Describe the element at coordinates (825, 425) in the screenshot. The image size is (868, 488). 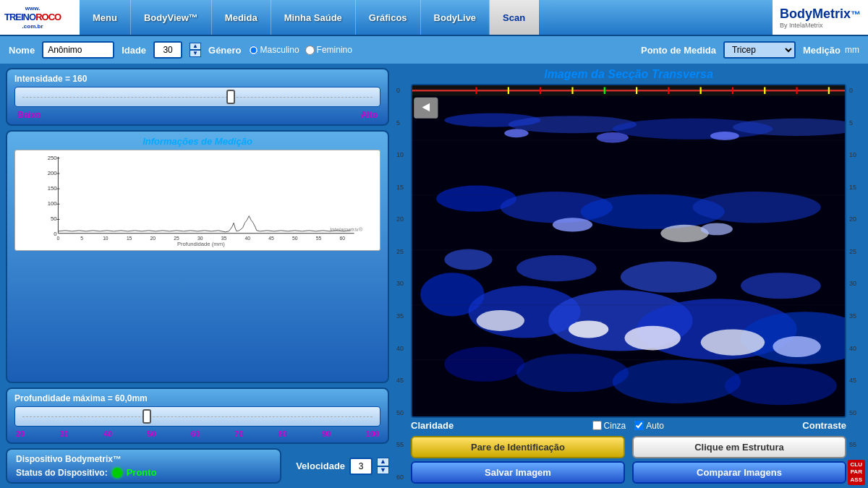
I see `contraste-label: Contraste` at that location.